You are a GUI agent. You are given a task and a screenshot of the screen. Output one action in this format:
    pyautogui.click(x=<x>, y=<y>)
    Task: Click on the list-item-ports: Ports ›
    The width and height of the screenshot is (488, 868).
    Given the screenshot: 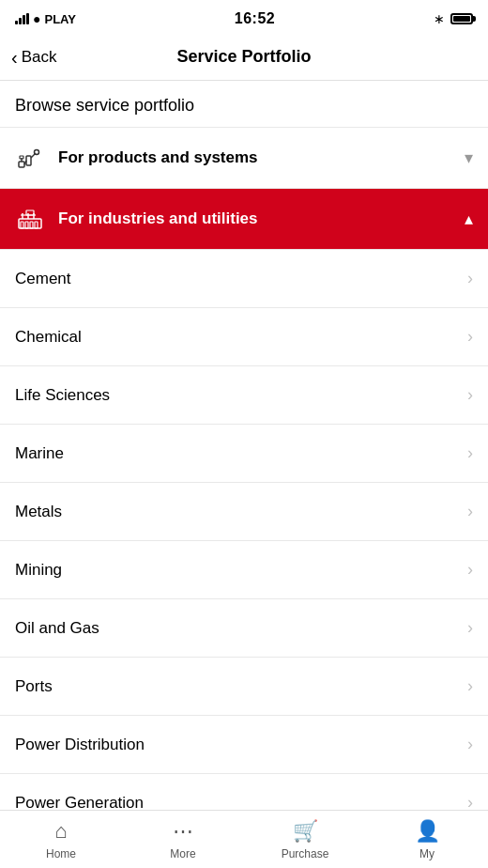 What is the action you would take?
    pyautogui.click(x=244, y=687)
    